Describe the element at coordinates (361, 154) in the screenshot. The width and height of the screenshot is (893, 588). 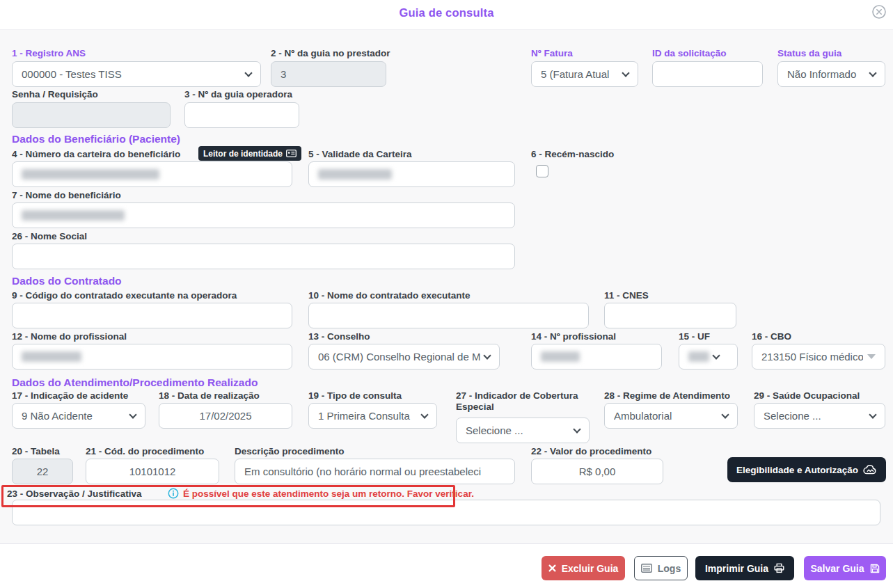
I see `validade-label: 5 - Validade da Carteira` at that location.